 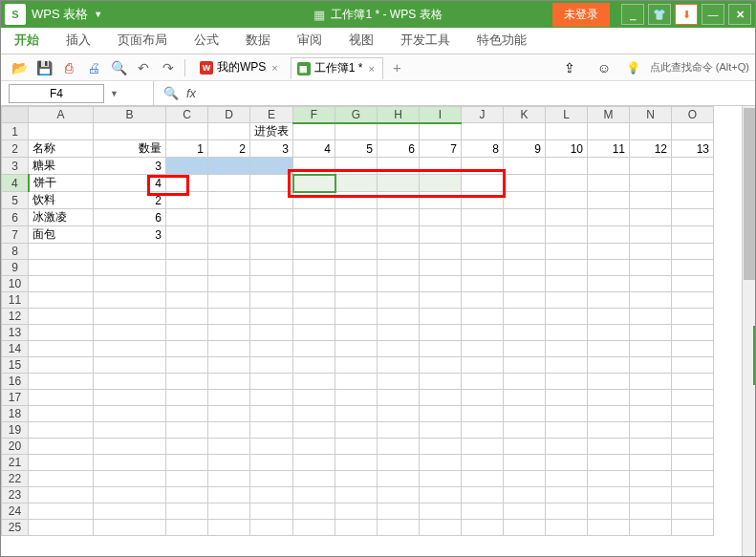 What do you see at coordinates (609, 149) in the screenshot?
I see `cell-M2: 11` at bounding box center [609, 149].